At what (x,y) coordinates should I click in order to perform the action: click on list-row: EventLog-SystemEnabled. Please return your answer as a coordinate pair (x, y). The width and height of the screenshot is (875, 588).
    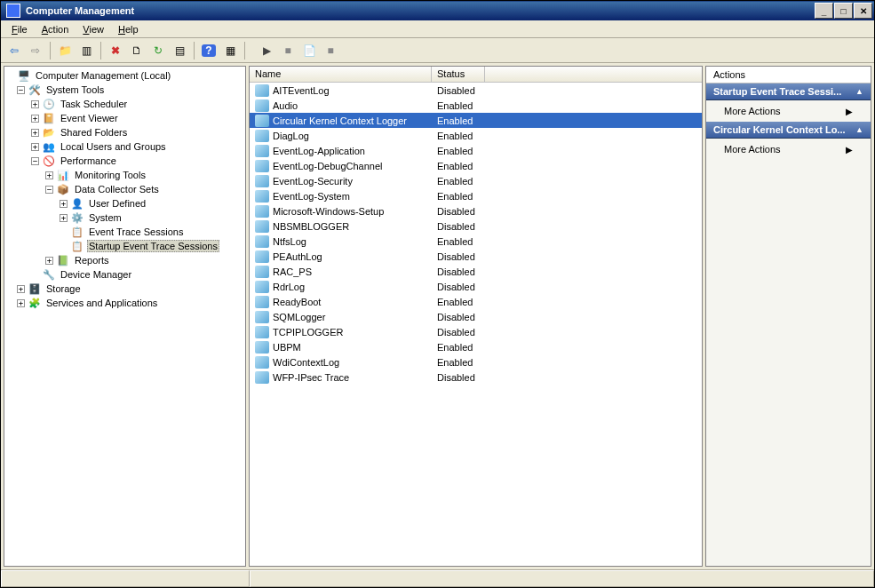
    Looking at the image, I should click on (476, 195).